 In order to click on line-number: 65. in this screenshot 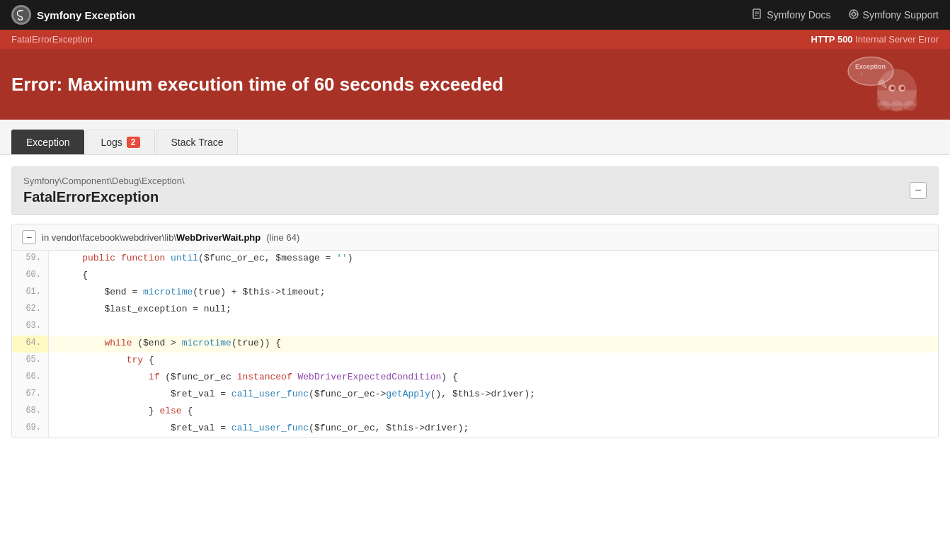, I will do `click(30, 361)`.